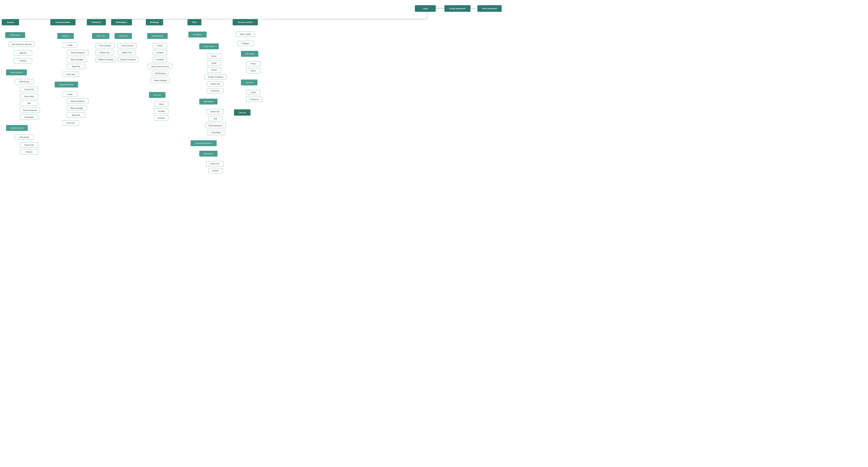 The width and height of the screenshot is (868, 467). I want to click on approve-node: Approve, so click(23, 53).